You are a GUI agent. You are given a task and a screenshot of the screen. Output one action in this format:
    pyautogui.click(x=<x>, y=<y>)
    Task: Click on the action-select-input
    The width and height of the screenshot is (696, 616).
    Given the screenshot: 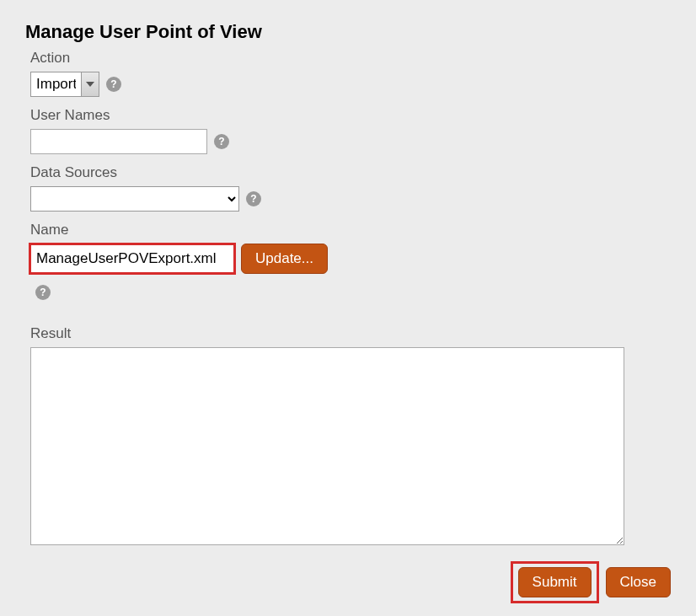 What is the action you would take?
    pyautogui.click(x=56, y=84)
    